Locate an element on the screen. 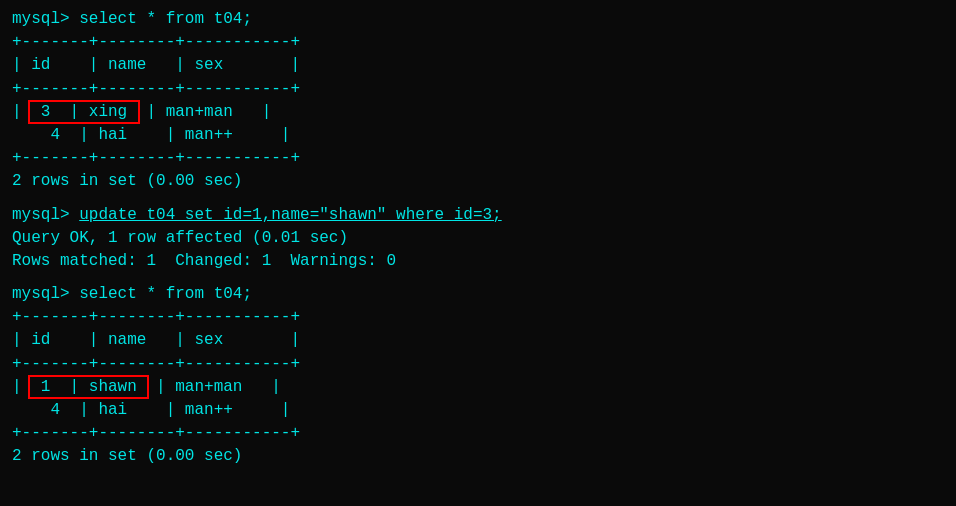  line-6-row2: 4 | hai | man++ | is located at coordinates (478, 136).